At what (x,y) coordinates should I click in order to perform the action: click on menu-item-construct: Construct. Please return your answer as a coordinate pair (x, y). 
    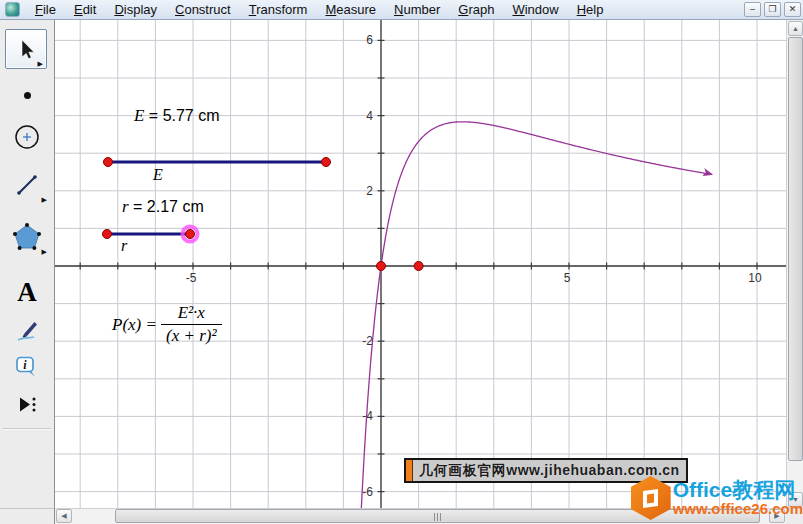
    Looking at the image, I should click on (203, 10).